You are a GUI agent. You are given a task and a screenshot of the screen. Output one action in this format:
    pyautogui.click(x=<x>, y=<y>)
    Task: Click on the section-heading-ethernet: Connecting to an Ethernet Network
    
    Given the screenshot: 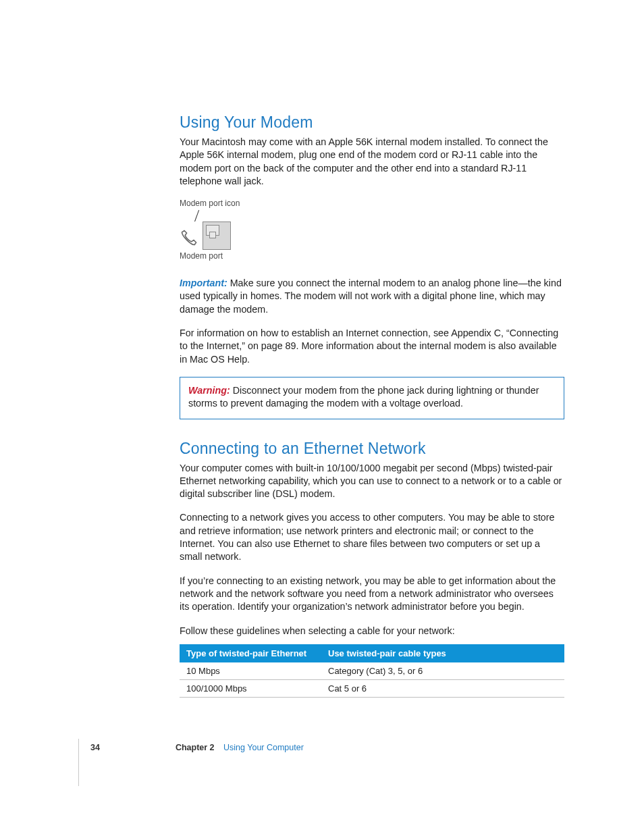 What is the action you would take?
    pyautogui.click(x=372, y=448)
    